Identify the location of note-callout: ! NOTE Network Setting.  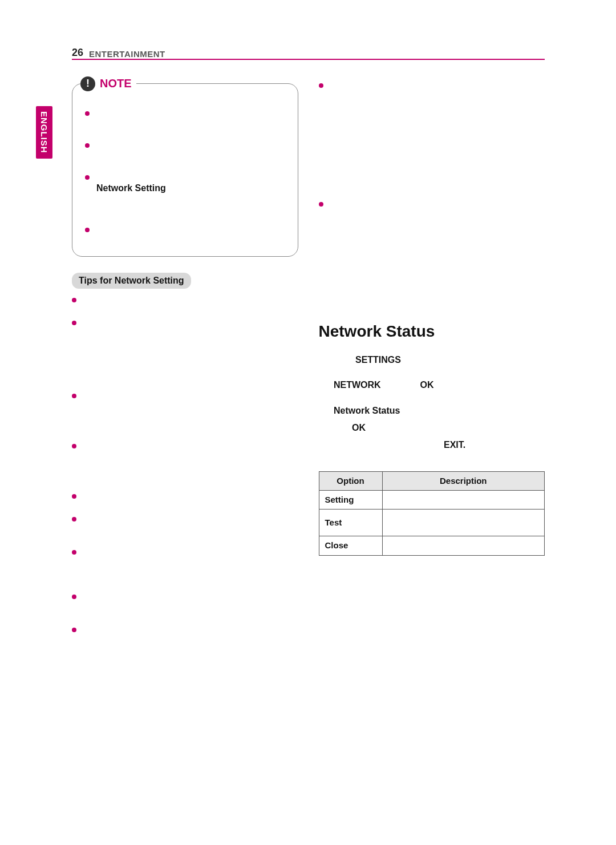
(185, 170).